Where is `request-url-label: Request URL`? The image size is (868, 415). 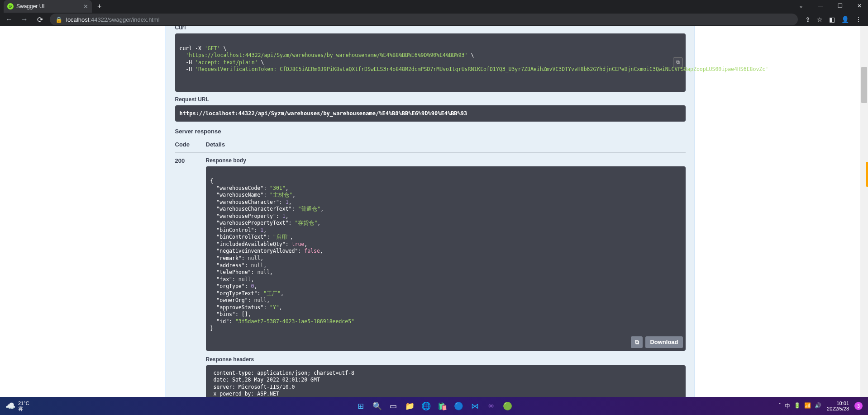 request-url-label: Request URL is located at coordinates (430, 99).